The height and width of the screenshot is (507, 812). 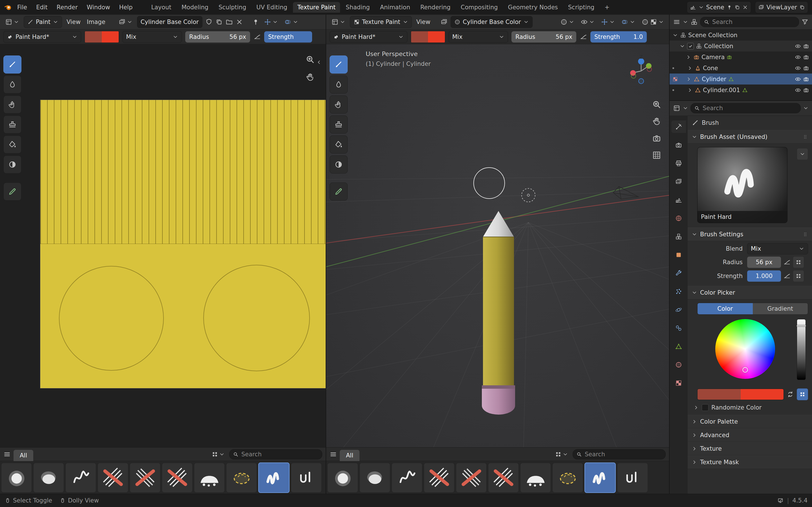 I want to click on outliner-row-collection: Collection, so click(x=741, y=46).